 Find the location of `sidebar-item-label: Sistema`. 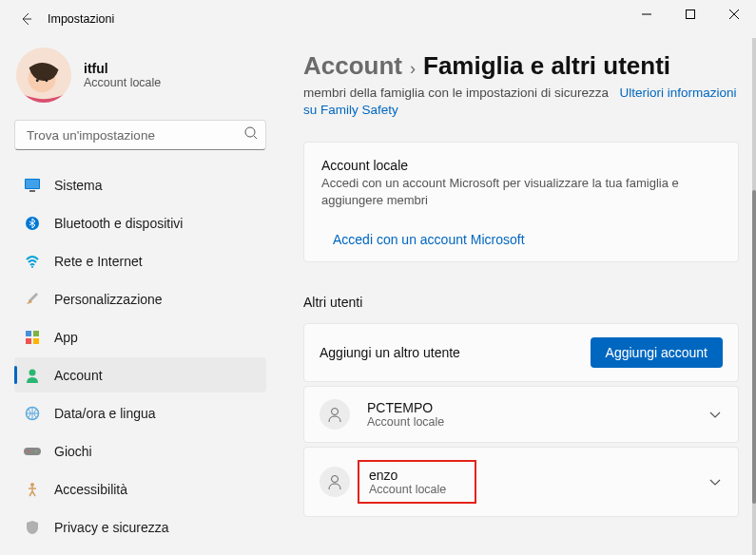

sidebar-item-label: Sistema is located at coordinates (78, 185).